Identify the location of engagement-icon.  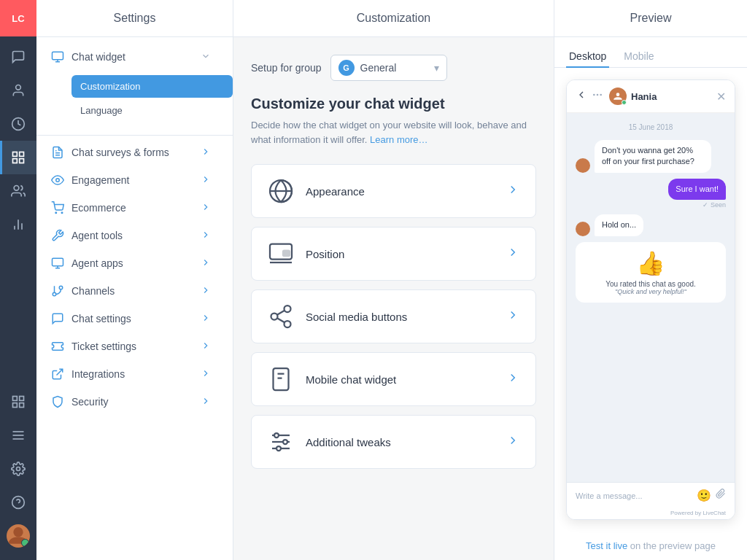
(58, 180).